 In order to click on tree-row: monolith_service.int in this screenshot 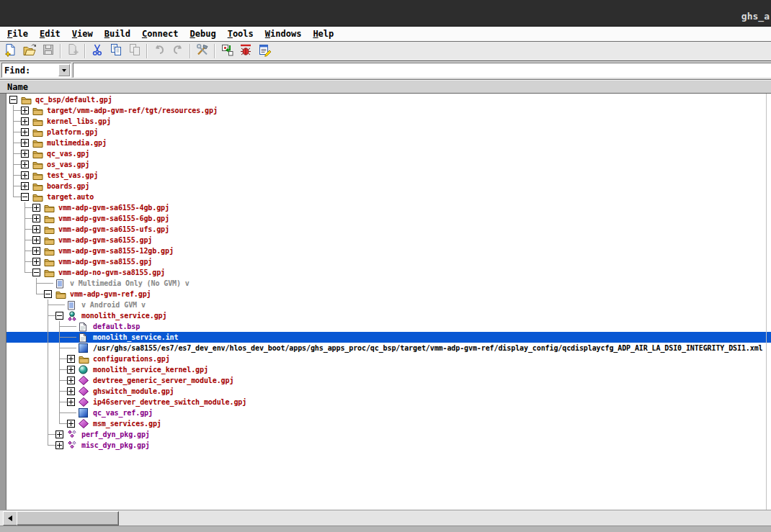, I will do `click(389, 337)`.